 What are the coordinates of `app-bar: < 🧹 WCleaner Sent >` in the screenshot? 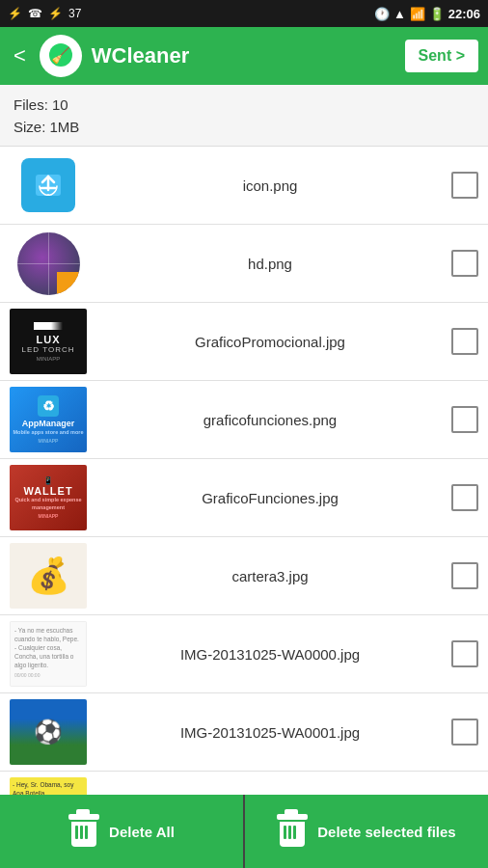 It's located at (244, 56).